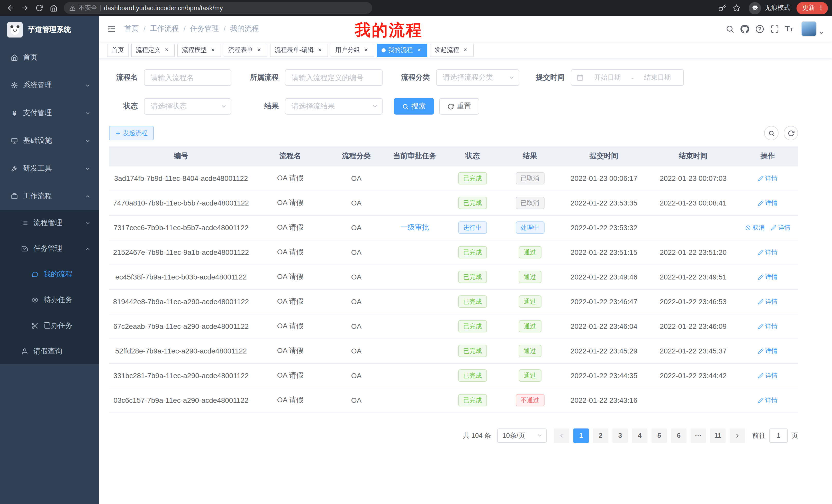 The image size is (832, 504). I want to click on update-button: 更新, so click(812, 8).